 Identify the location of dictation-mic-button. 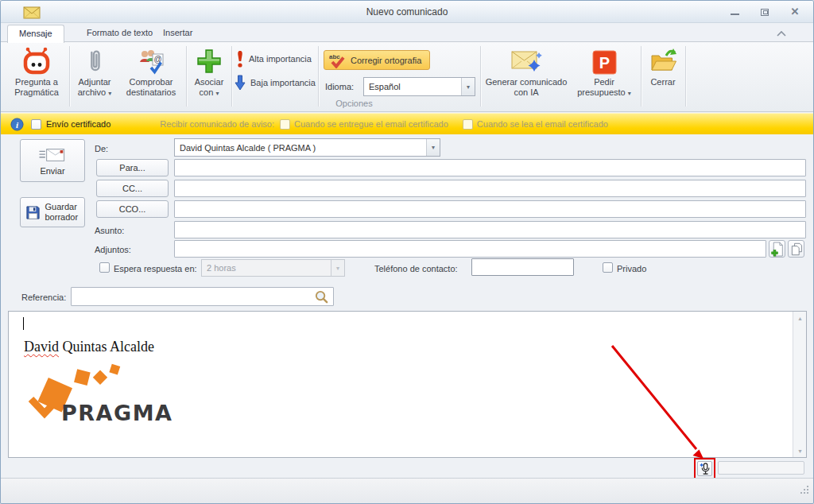
(704, 469).